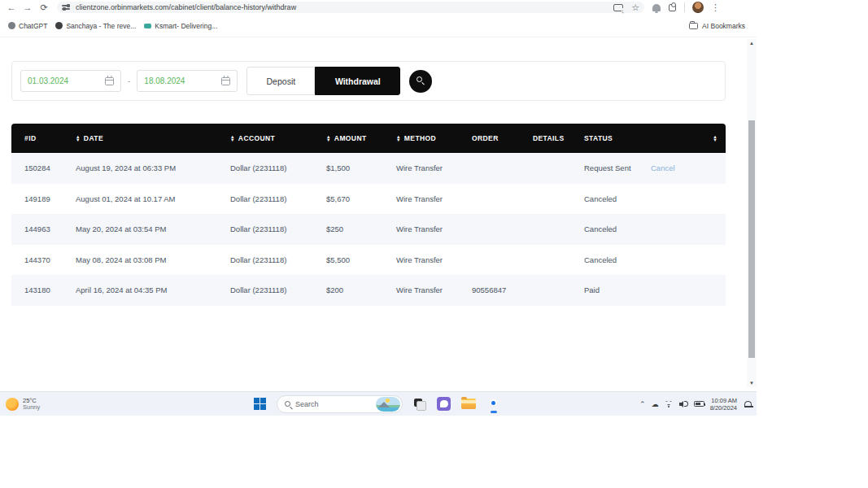  I want to click on table-row: 143180 April 16, 2024 at 04:35 PM Dollar…, so click(369, 290).